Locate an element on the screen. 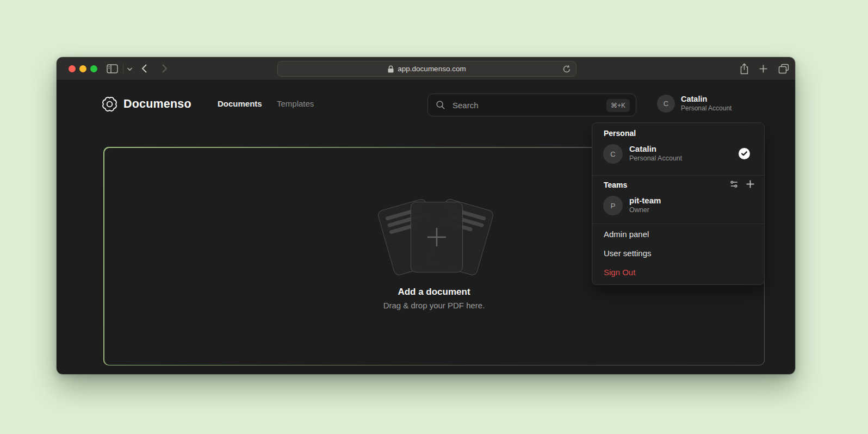  browser-toolbar: app.documenso.com is located at coordinates (426, 69).